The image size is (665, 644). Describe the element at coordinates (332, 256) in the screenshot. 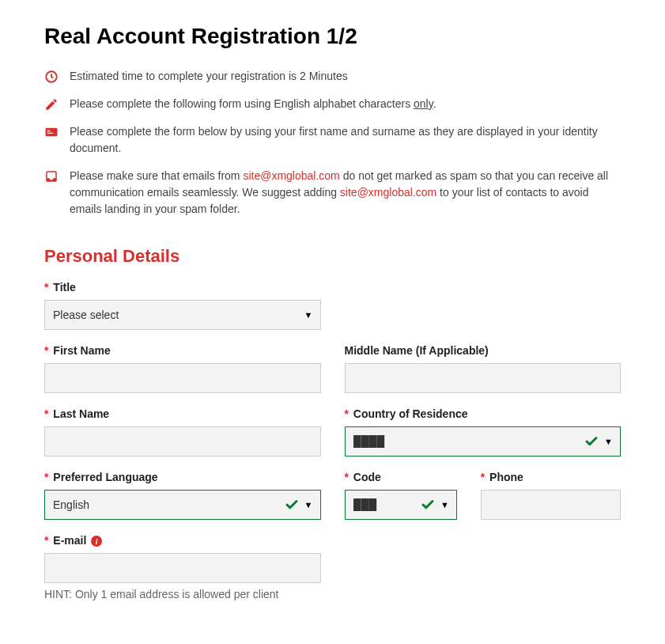

I see `section-title-personal: Personal Details` at that location.